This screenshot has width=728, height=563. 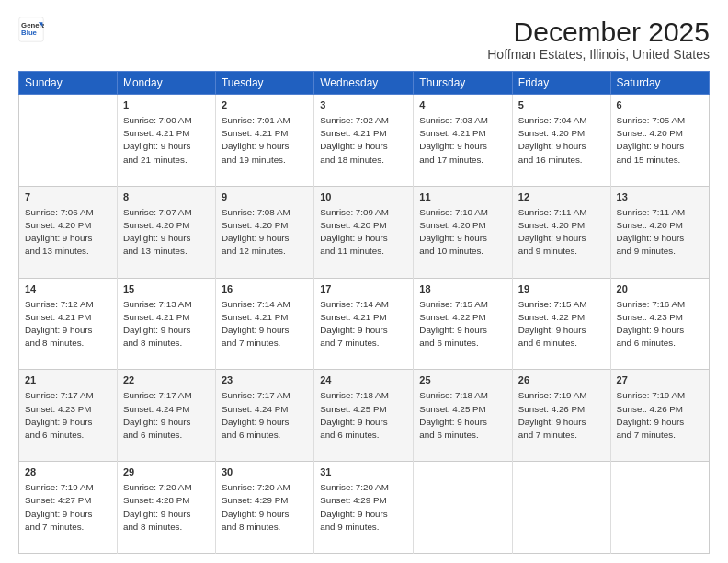 I want to click on day-info: Sunrise: 7:19 AMSunset: 4:27 PMDaylight:…, so click(x=68, y=508).